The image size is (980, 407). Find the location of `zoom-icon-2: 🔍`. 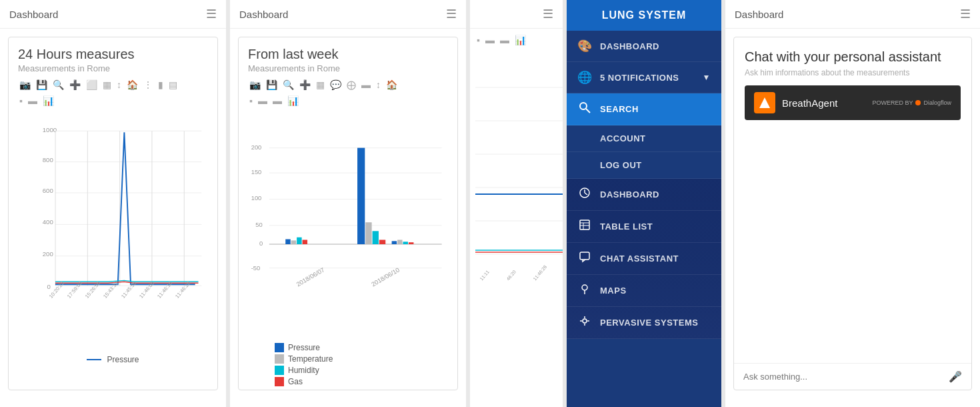

zoom-icon-2: 🔍 is located at coordinates (288, 85).